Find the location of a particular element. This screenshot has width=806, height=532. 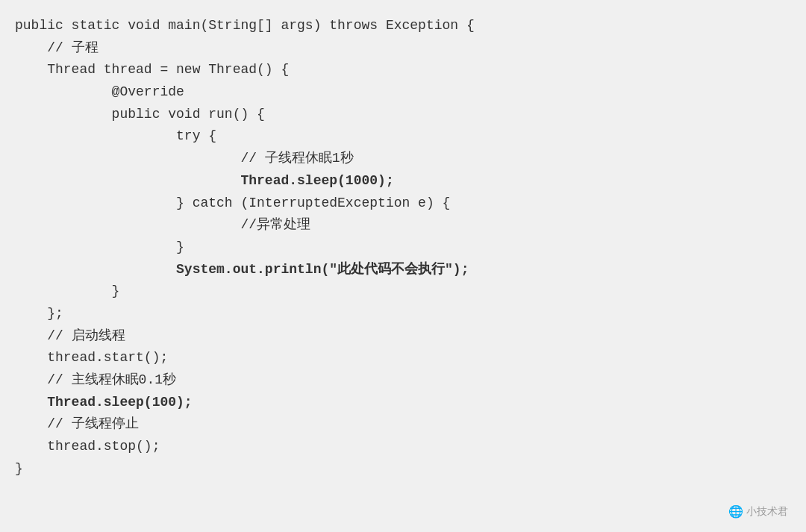

code-line: public static void main(String[] args) t… is located at coordinates (403, 26).